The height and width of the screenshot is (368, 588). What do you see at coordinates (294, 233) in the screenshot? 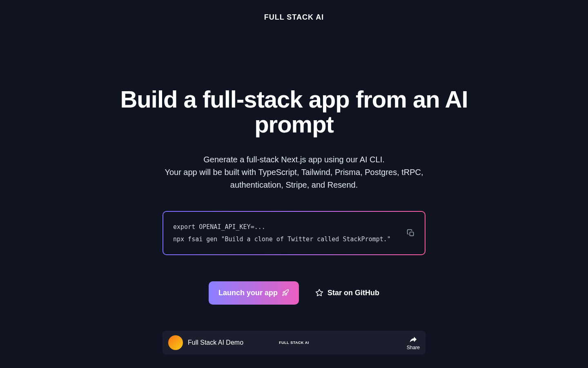
I see `code-block-wrapper: export OPENAI_API_KEY=... npx fsai gen "…` at bounding box center [294, 233].